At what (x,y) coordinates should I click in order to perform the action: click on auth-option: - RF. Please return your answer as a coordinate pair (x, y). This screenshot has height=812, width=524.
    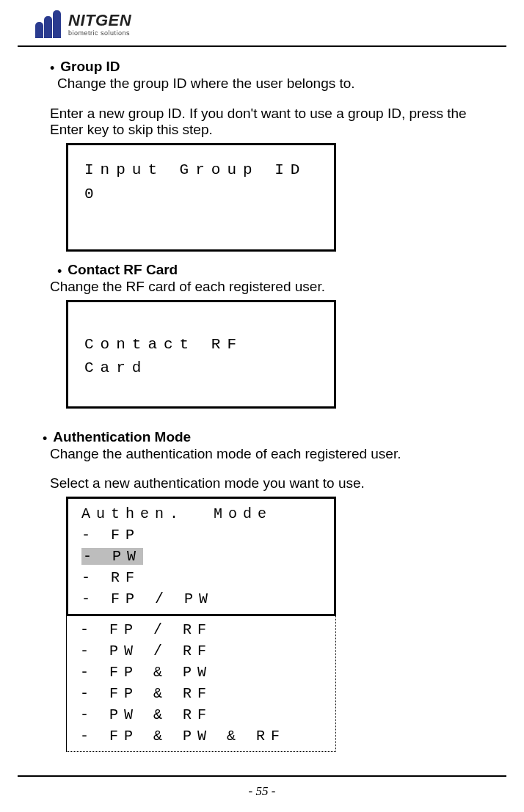
    Looking at the image, I should click on (208, 578).